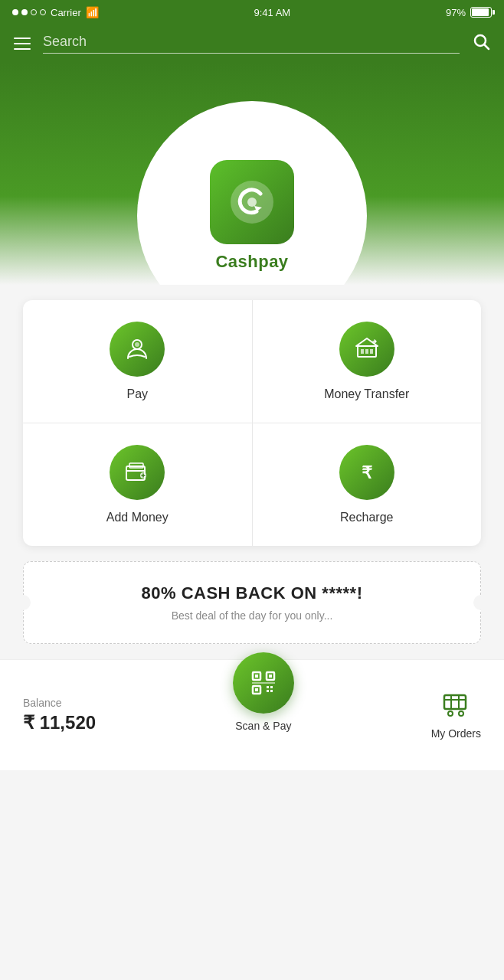  I want to click on money-transfer-action: Money Transfer, so click(367, 361).